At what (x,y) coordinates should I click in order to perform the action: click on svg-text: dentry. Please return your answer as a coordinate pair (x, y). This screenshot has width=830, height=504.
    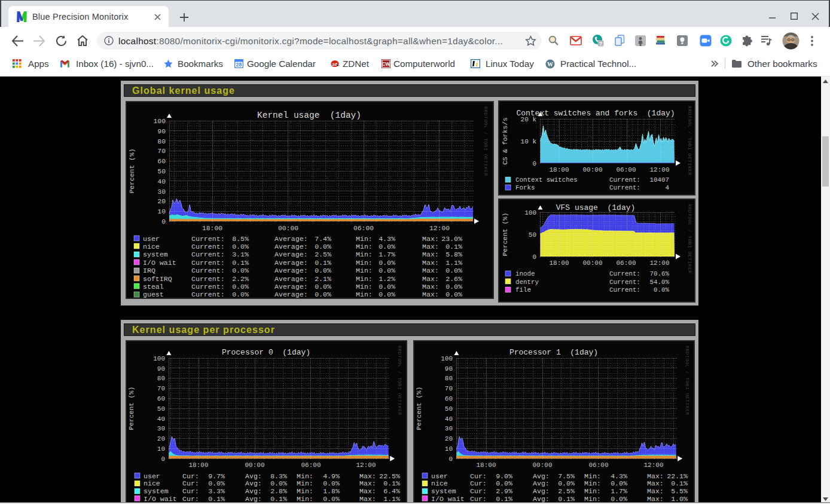
    Looking at the image, I should click on (527, 282).